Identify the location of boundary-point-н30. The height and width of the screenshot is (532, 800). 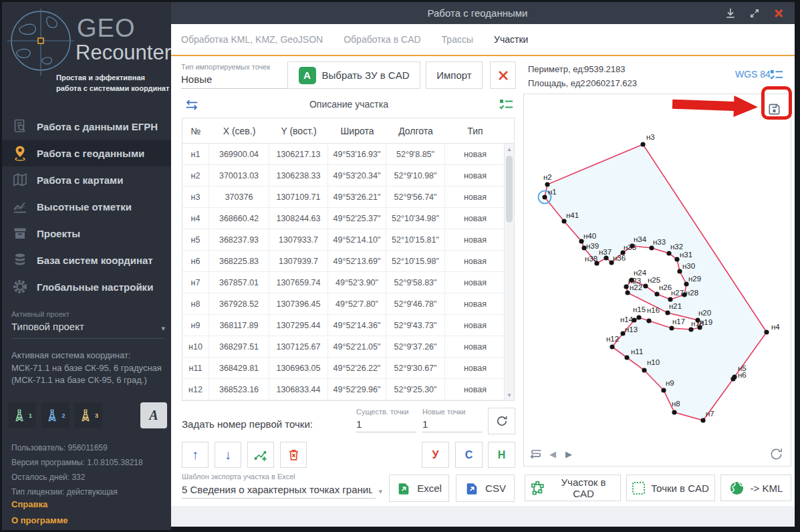
(679, 271).